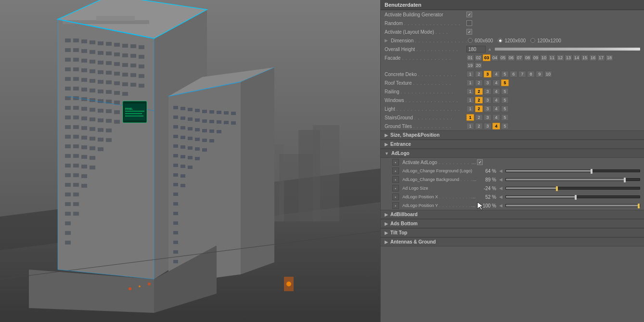  Describe the element at coordinates (488, 109) in the screenshot. I see `light-btn-3: 3` at that location.